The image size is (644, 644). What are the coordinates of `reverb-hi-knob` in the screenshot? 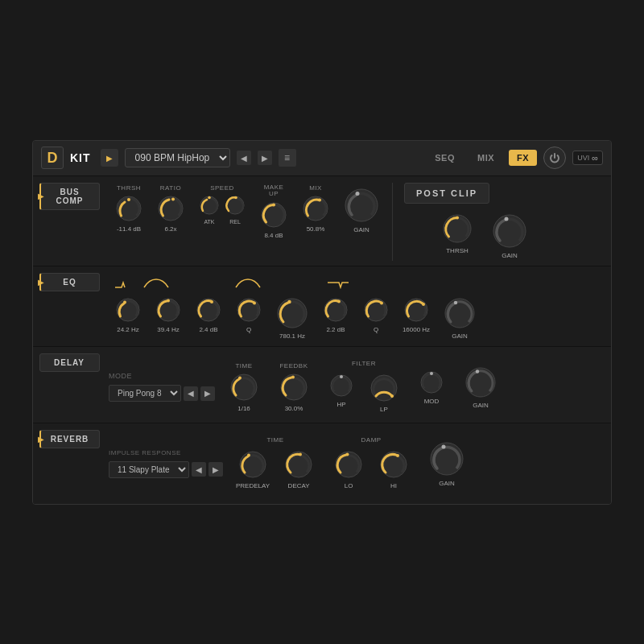 It's located at (394, 464).